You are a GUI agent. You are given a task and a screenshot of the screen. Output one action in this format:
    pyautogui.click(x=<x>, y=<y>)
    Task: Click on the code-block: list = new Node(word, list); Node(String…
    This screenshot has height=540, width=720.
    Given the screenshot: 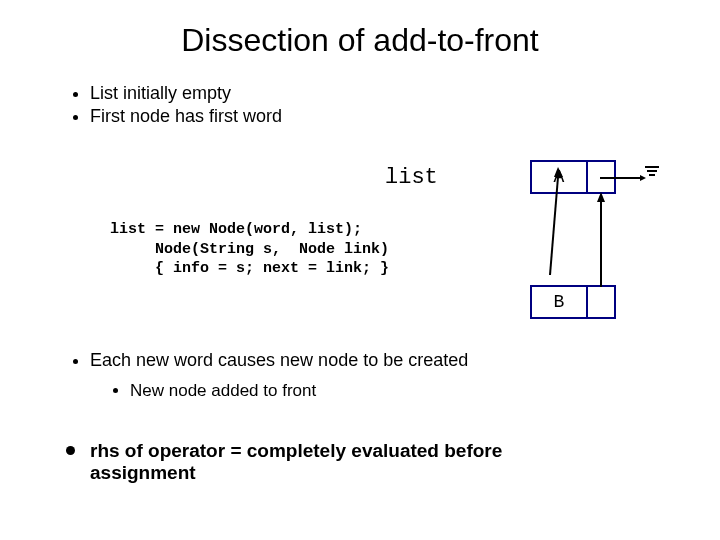 What is the action you would take?
    pyautogui.click(x=250, y=250)
    